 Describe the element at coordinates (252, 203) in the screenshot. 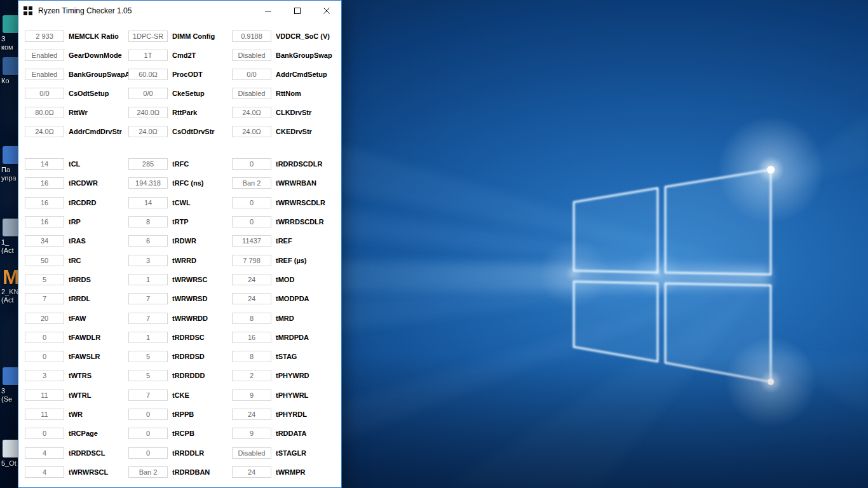

I see `value-box-twrwrscdlr: 0` at that location.